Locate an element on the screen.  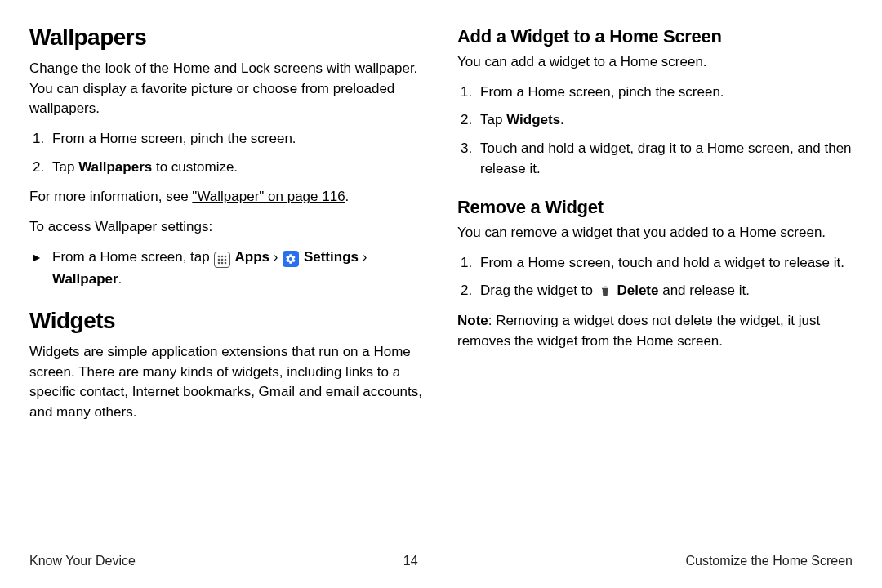
note-body: : Removing a widget does not delete the … is located at coordinates (639, 331).